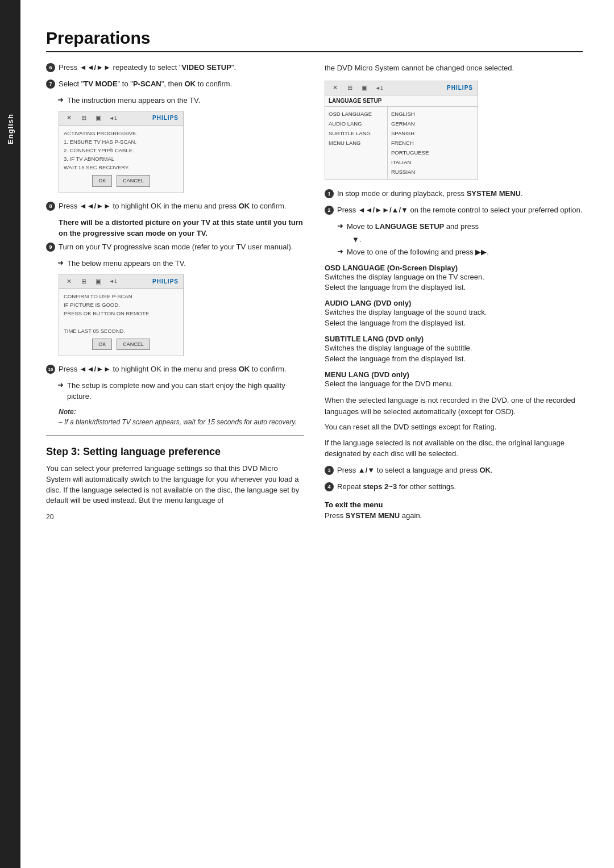 The width and height of the screenshot is (614, 868). Describe the element at coordinates (454, 359) in the screenshot. I see `feature-subtitle-desc2: Select the language from the displayed l…` at that location.